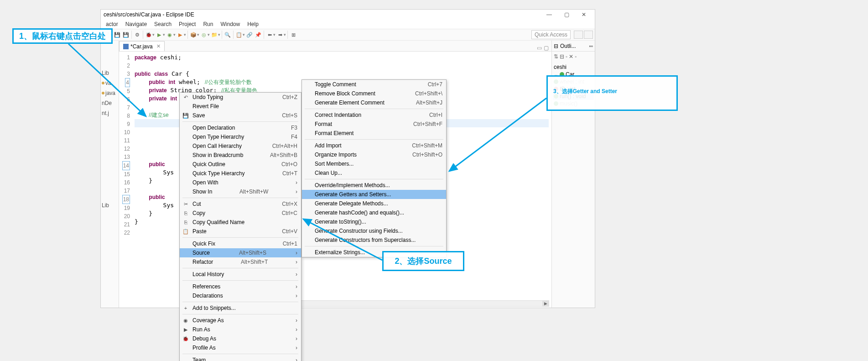 Image resolution: width=868 pixels, height=361 pixels. I want to click on maximize-view-icon: ▢, so click(546, 48).